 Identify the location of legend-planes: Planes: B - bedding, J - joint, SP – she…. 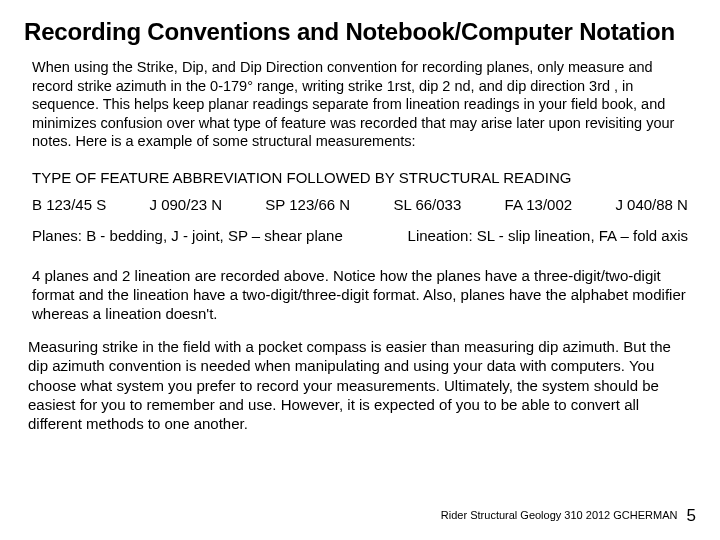
(188, 236).